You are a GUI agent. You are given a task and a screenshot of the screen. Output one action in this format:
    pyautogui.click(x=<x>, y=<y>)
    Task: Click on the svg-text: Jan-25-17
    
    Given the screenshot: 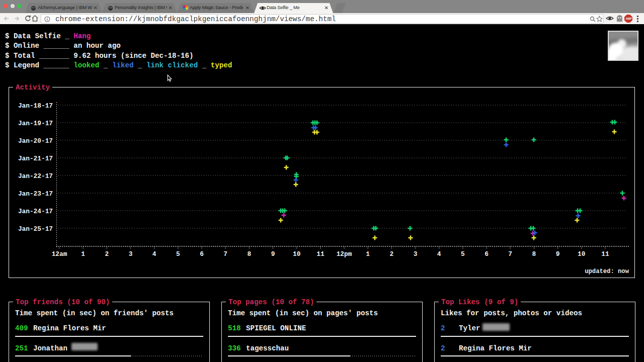 What is the action you would take?
    pyautogui.click(x=35, y=229)
    